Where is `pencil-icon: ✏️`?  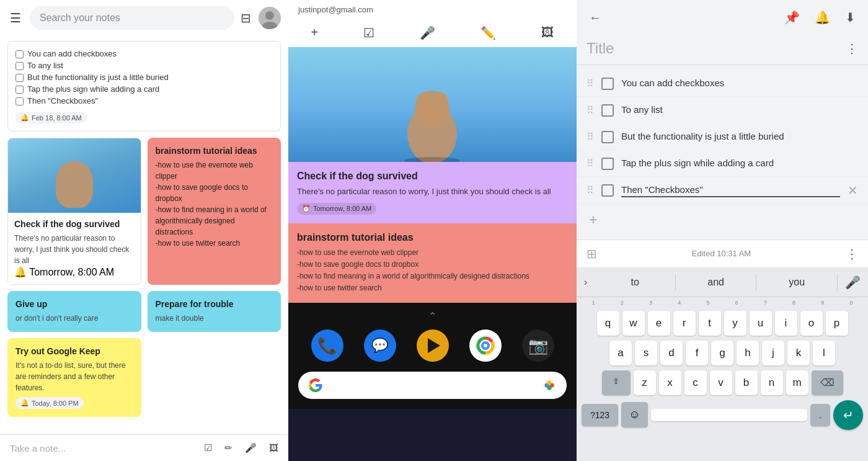
pencil-icon: ✏️ is located at coordinates (489, 33).